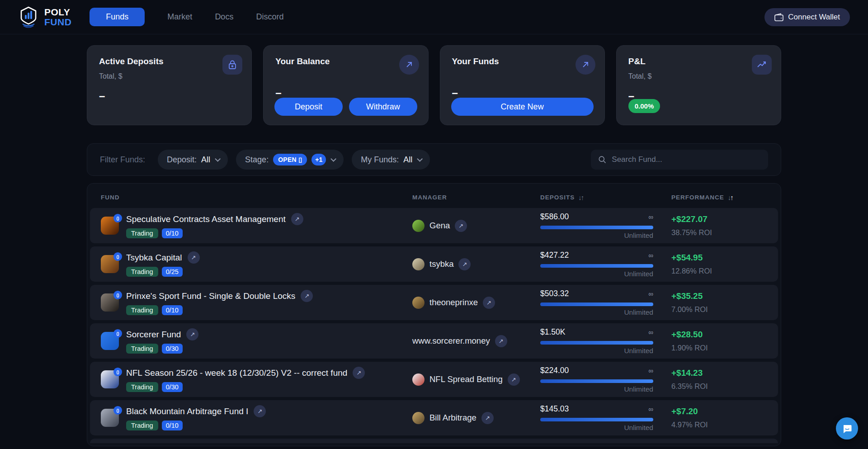  What do you see at coordinates (118, 372) in the screenshot?
I see `polymarket-badge-icon: ()` at bounding box center [118, 372].